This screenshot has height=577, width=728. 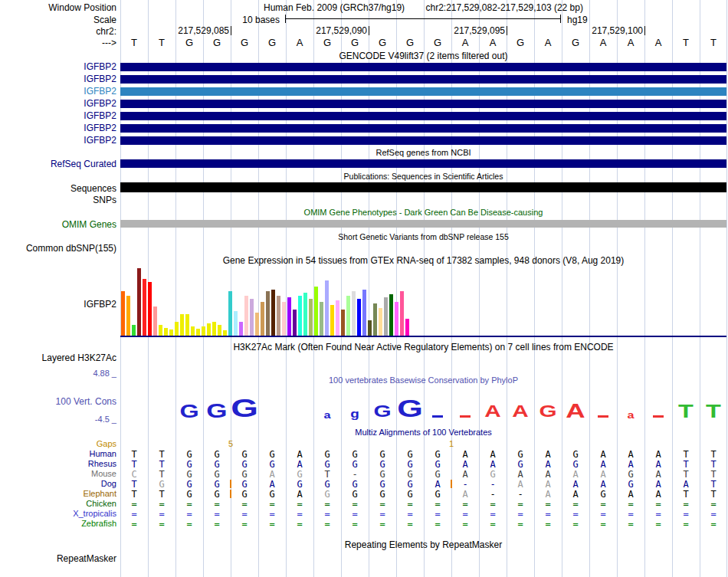 I want to click on position-title: chr2:217,529,082-217,529,103 (22 bp), so click(x=504, y=8).